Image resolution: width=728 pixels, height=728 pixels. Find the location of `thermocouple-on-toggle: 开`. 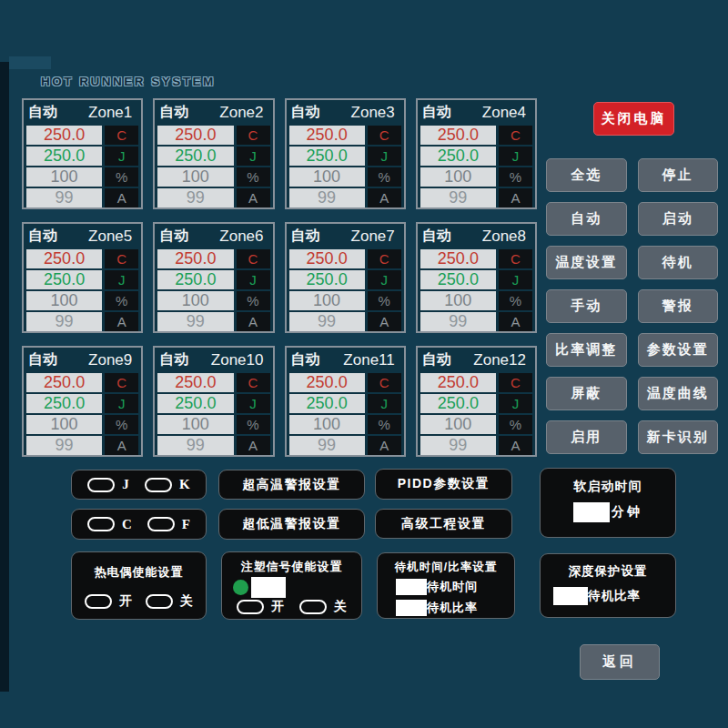

thermocouple-on-toggle: 开 is located at coordinates (108, 602).